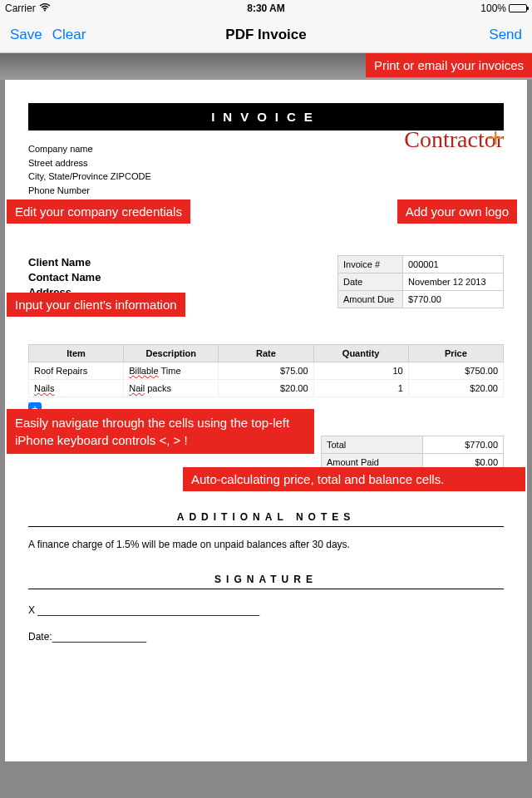 The height and width of the screenshot is (798, 532). I want to click on signature-heading: SIGNATURE, so click(266, 579).